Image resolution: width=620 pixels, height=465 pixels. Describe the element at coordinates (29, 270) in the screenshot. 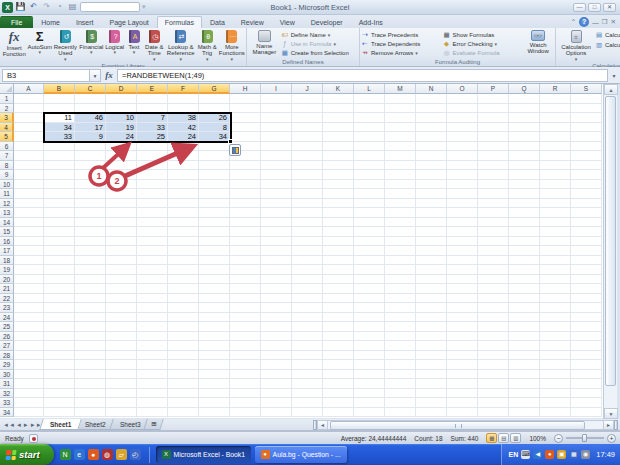

I see `cell-A19` at that location.